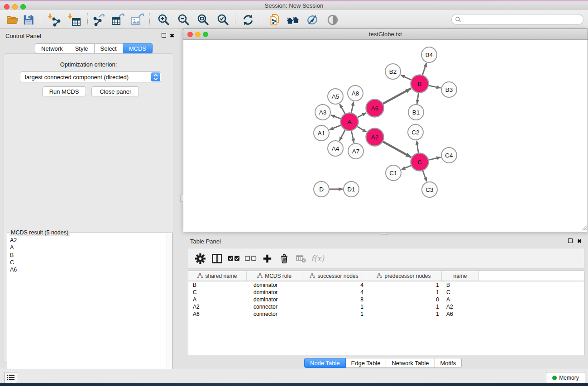 The height and width of the screenshot is (386, 588). Describe the element at coordinates (94, 48) in the screenshot. I see `control-panel-tabs: Network Style Select MCDS` at that location.